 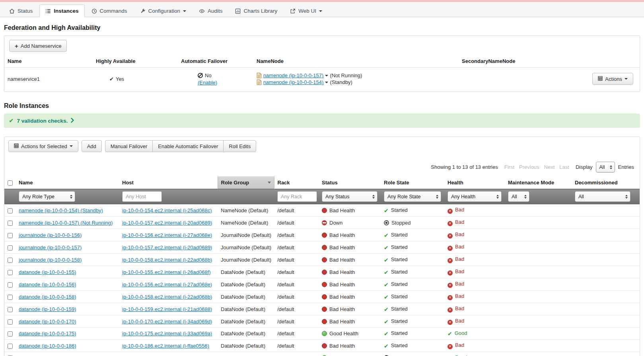 I want to click on next-page-link: Next, so click(x=550, y=167).